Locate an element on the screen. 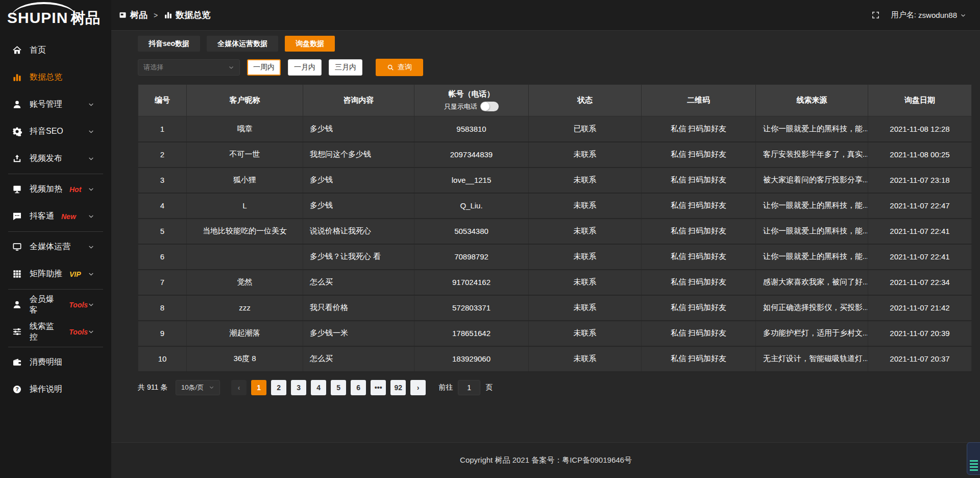 The width and height of the screenshot is (980, 478). sidebar-item-member-baoke: 会员爆客Tools is located at coordinates (56, 304).